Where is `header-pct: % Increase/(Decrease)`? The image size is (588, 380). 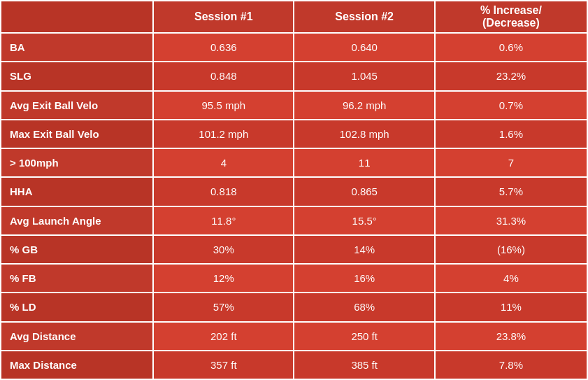 header-pct: % Increase/(Decrease) is located at coordinates (511, 17).